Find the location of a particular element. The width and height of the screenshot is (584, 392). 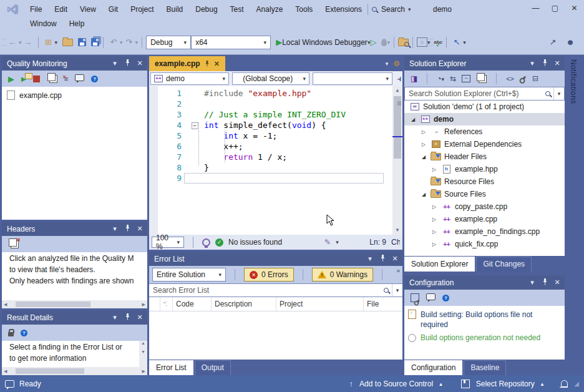

show-all-files-icon is located at coordinates (483, 79).